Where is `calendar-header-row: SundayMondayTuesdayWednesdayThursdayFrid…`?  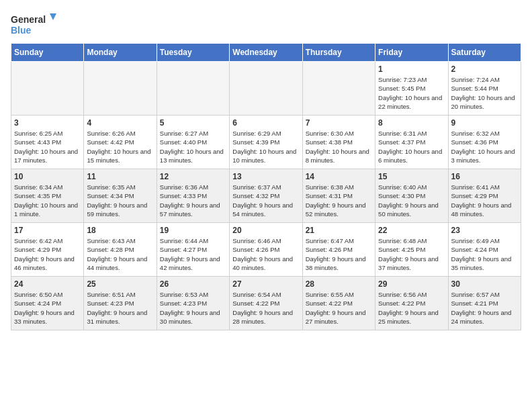
calendar-header-row: SundayMondayTuesdayWednesdayThursdayFrid… is located at coordinates (266, 52).